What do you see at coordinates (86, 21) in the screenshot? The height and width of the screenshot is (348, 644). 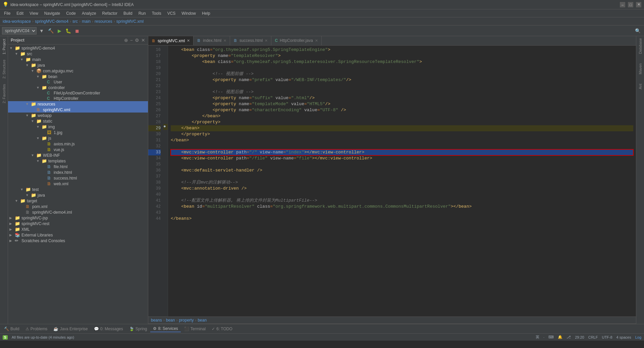 I see `breadcrumb-main: main` at bounding box center [86, 21].